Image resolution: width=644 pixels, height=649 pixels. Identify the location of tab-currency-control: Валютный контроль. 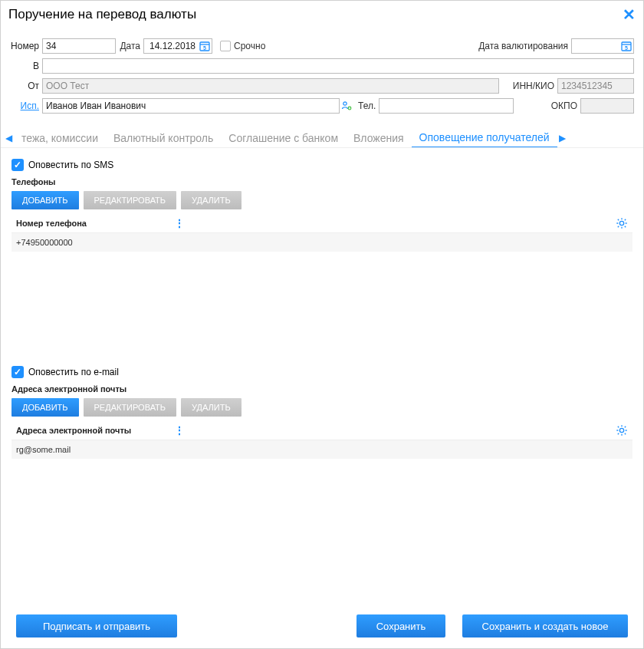
(163, 138).